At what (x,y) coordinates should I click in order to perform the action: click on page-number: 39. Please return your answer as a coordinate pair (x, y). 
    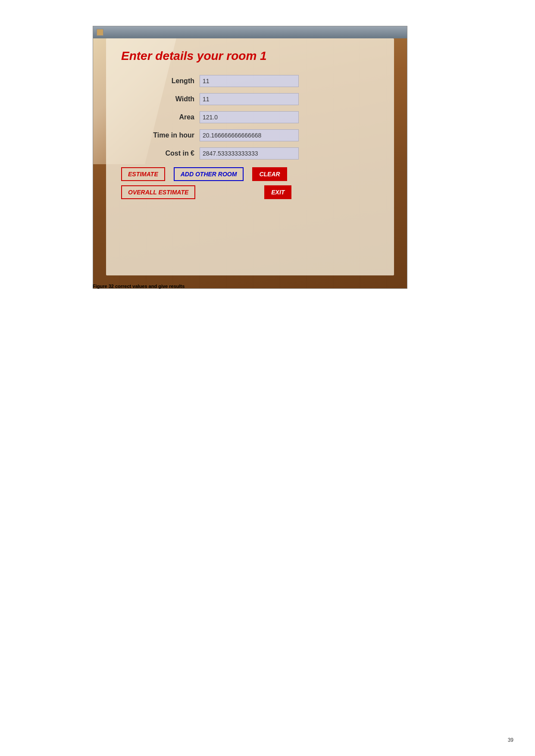
    Looking at the image, I should click on (510, 740).